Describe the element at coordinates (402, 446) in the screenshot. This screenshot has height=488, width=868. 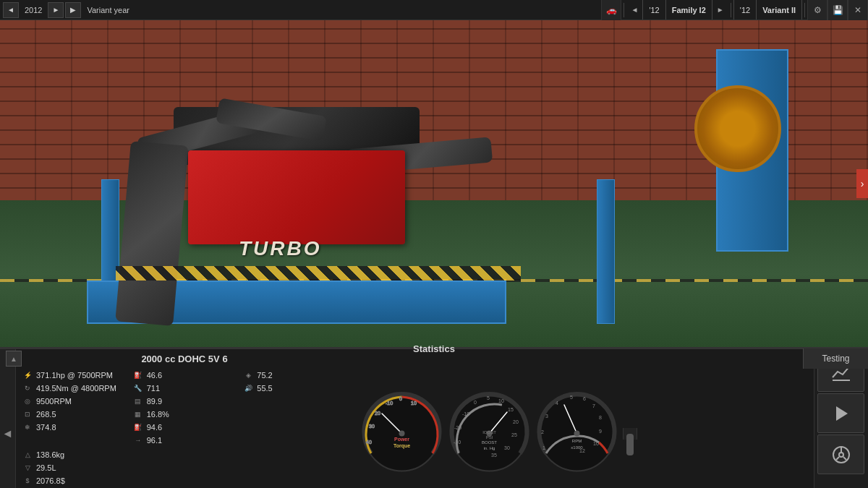
I see `svg-text: Torque` at that location.